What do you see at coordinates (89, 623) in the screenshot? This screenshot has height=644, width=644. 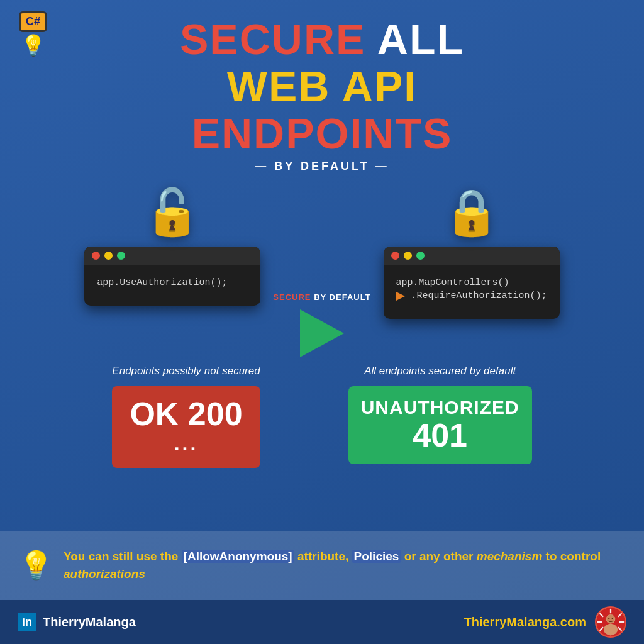 I see `footer-author-left: ThierryMalanga` at bounding box center [89, 623].